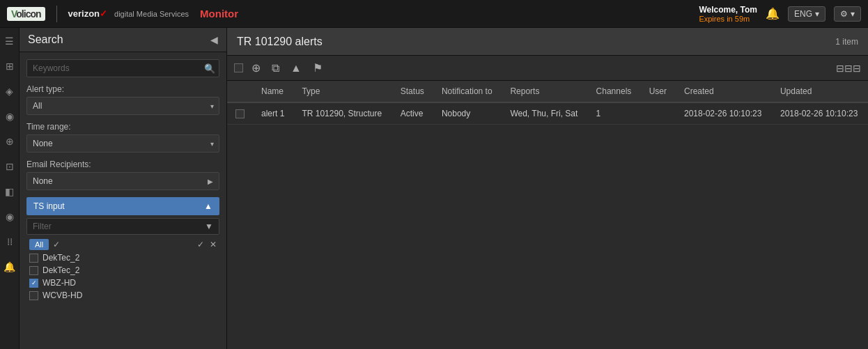  Describe the element at coordinates (412, 92) in the screenshot. I see `th-status: Status` at that location.